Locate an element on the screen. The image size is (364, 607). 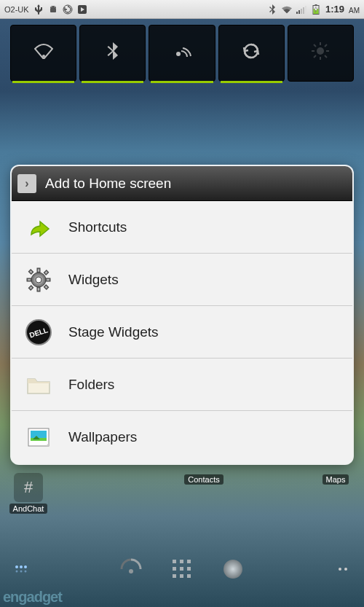
menu-item-label: Wallpapers is located at coordinates (103, 437).